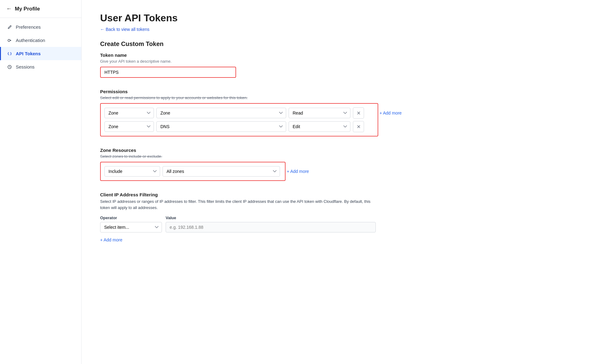  Describe the element at coordinates (9, 9) in the screenshot. I see `back-arrow-icon: ←` at that location.